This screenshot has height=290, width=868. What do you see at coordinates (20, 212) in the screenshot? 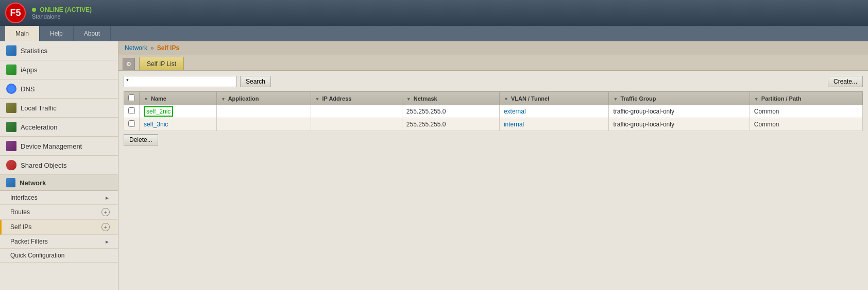
I see `routes-label: Routes` at bounding box center [20, 212].